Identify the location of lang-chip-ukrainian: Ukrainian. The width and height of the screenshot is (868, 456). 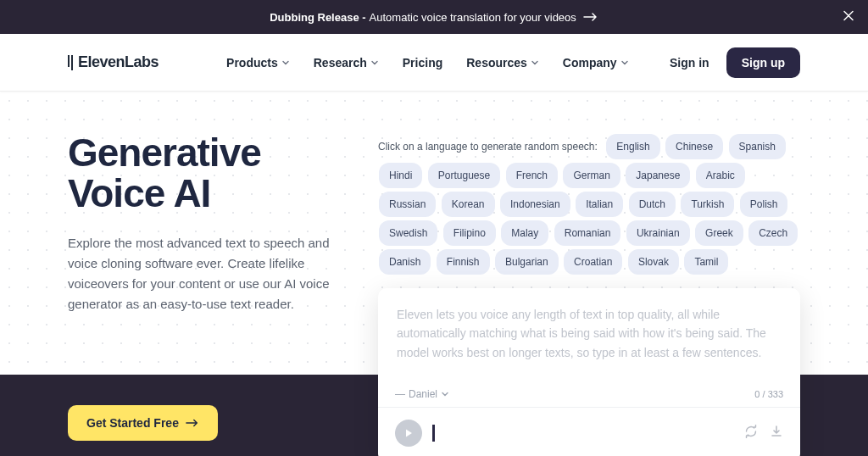
(658, 233).